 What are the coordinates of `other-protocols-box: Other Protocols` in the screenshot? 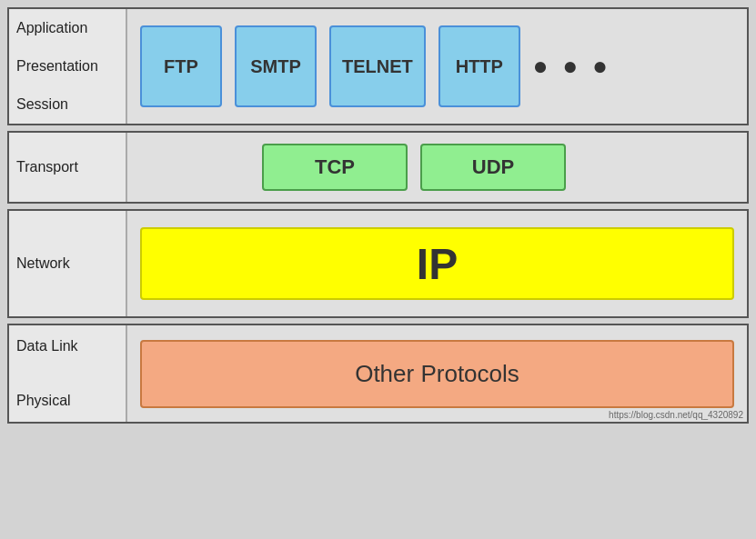 It's located at (437, 374).